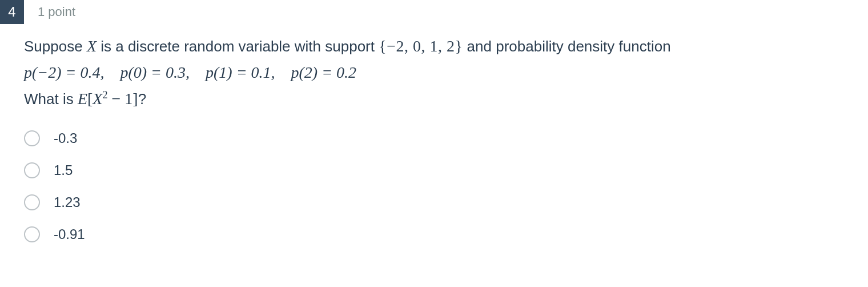 The height and width of the screenshot is (287, 868). Describe the element at coordinates (67, 202) in the screenshot. I see `option-label: 1.23` at that location.